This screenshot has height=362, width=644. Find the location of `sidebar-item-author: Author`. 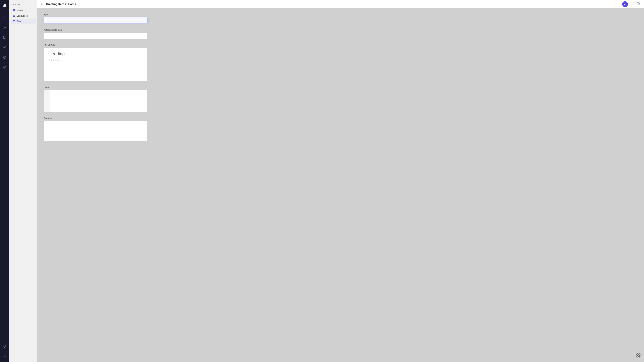

sidebar-item-author: Author is located at coordinates (23, 10).